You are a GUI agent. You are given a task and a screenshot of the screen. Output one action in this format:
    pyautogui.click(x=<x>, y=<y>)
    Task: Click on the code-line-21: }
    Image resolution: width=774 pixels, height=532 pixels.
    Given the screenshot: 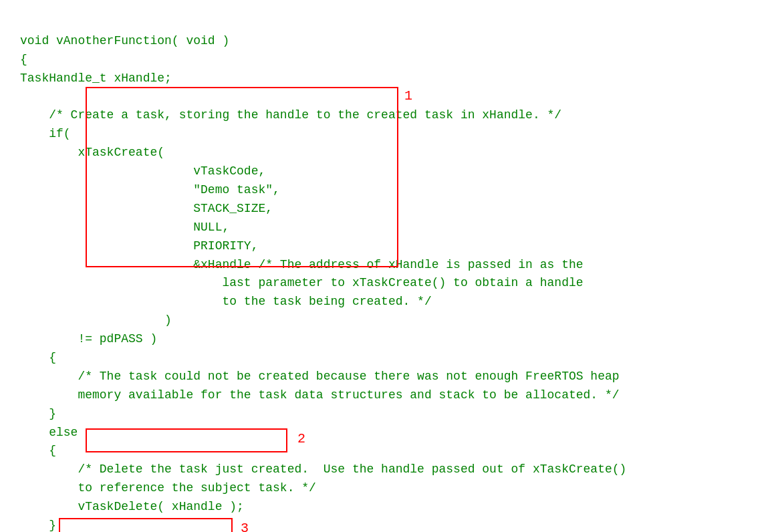 What is the action you would take?
    pyautogui.click(x=38, y=414)
    